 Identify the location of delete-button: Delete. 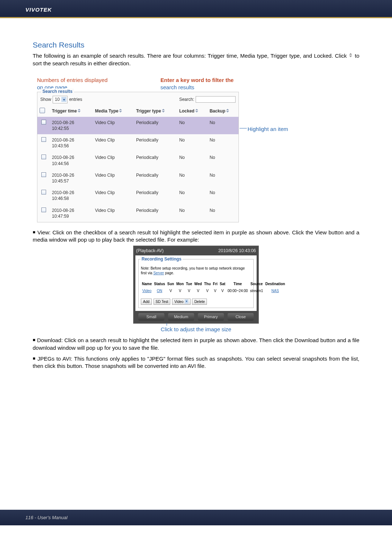
(200, 302).